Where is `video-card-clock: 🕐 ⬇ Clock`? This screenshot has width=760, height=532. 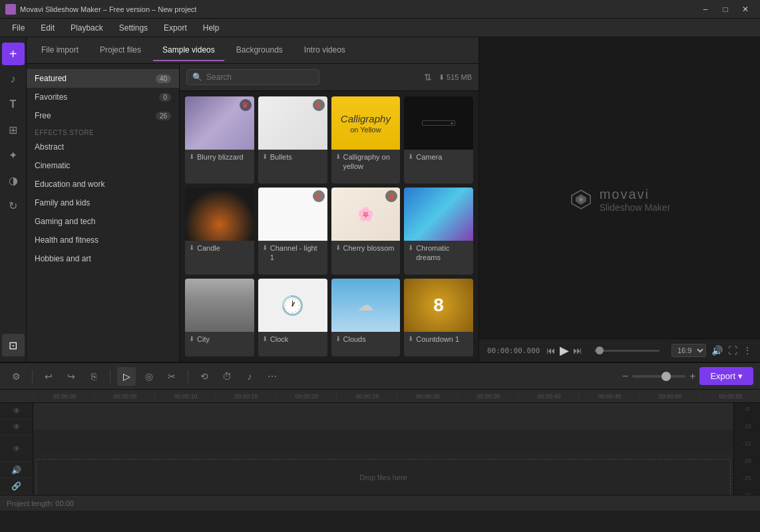
video-card-clock: 🕐 ⬇ Clock is located at coordinates (293, 318).